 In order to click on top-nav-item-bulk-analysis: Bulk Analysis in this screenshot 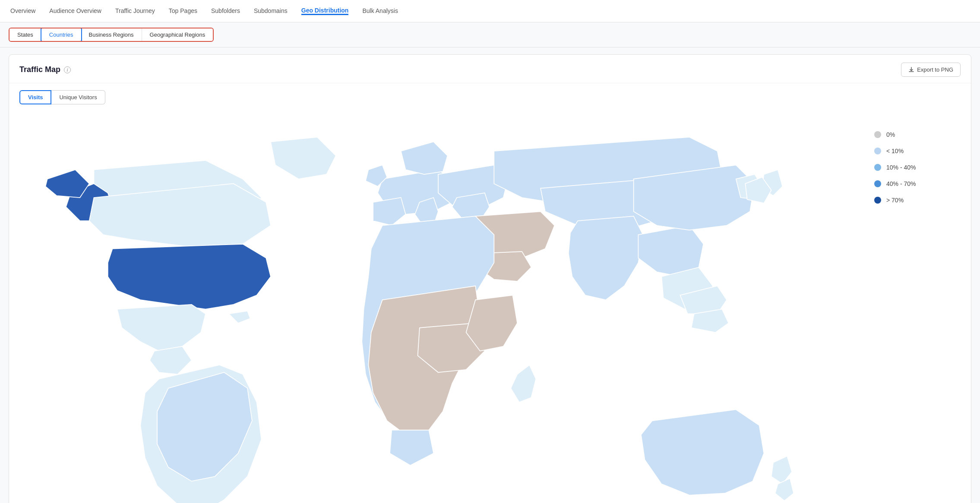, I will do `click(380, 11)`.